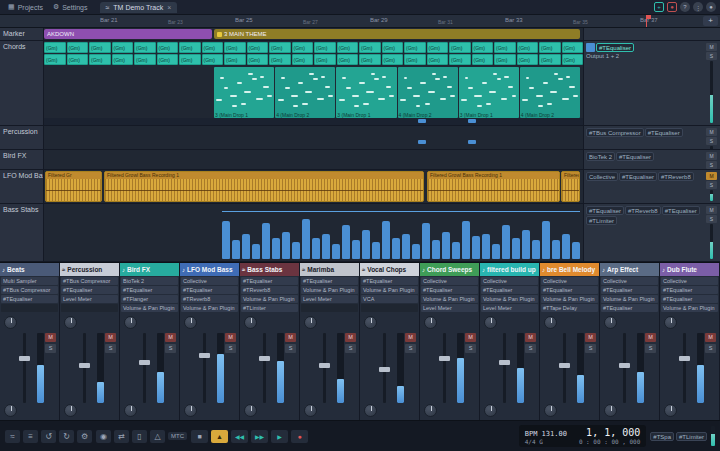  Describe the element at coordinates (30, 270) in the screenshot. I see `channel-header: ♪Beats` at that location.